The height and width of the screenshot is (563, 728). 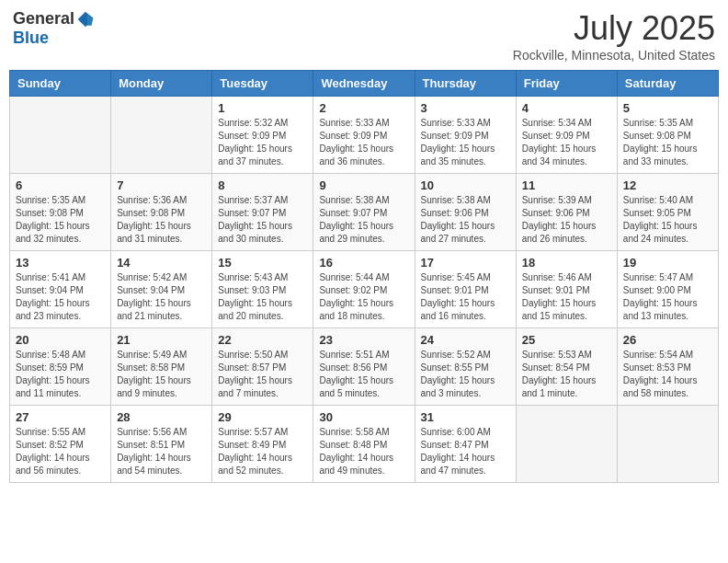 What do you see at coordinates (162, 213) in the screenshot?
I see `calendar-cell: 7Sunrise: 5:36 AM Sunset: 9:08 PM Daylig…` at bounding box center [162, 213].